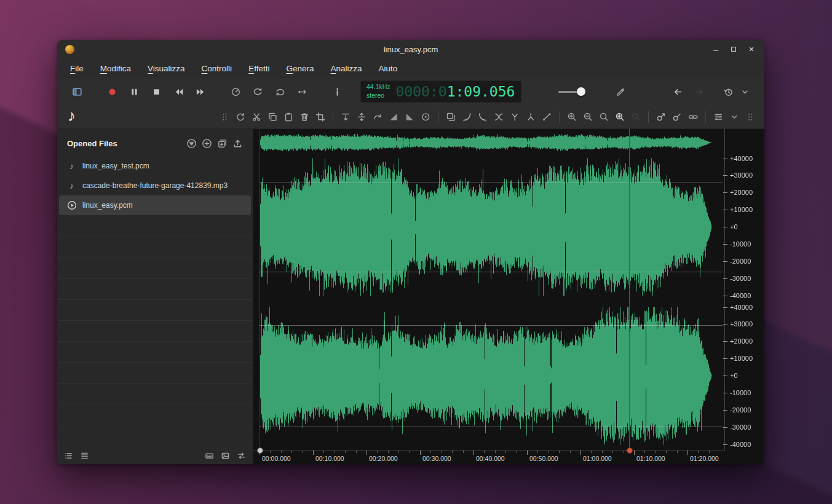 The image size is (832, 504). What do you see at coordinates (483, 117) in the screenshot?
I see `curve-release-icon` at bounding box center [483, 117].